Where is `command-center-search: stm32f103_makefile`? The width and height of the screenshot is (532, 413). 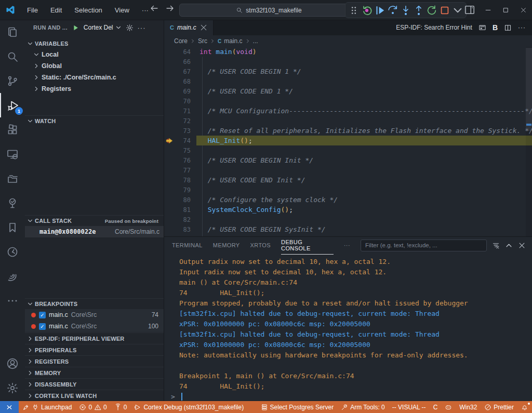
command-center-search: stm32f103_makefile is located at coordinates (269, 10).